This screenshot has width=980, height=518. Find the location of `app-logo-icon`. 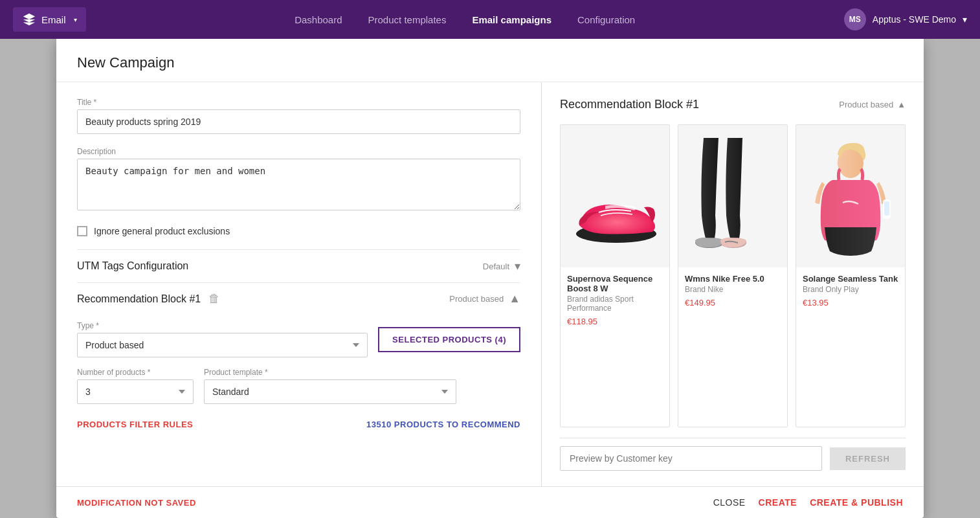

app-logo-icon is located at coordinates (29, 19).